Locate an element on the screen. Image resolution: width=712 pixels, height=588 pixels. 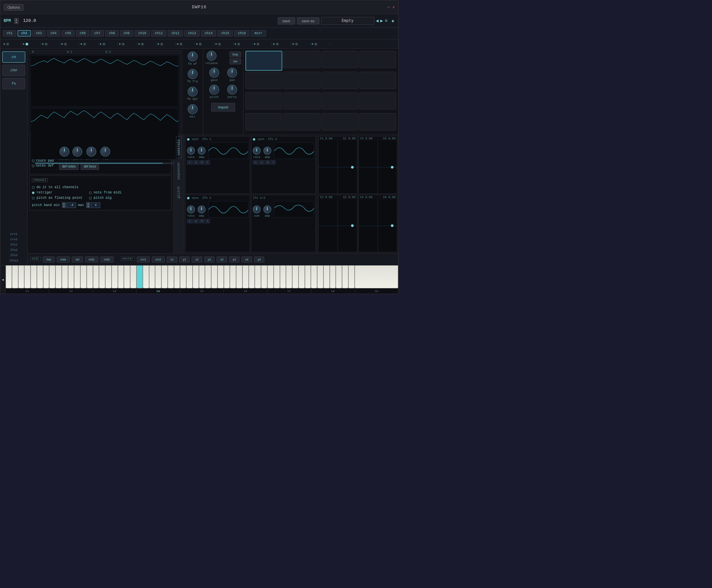
tab-ch14: ch14 is located at coordinates (209, 33).